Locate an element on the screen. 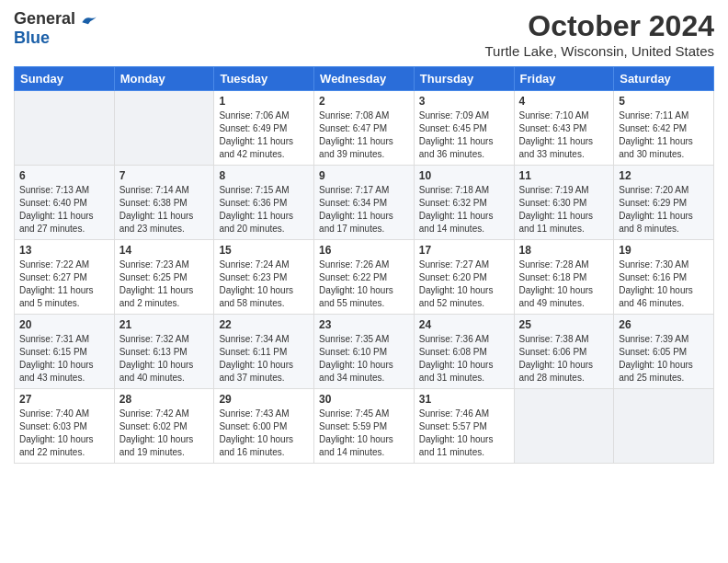 This screenshot has width=728, height=563. calendar-week-row: 6Sunrise: 7:13 AMSunset: 6:40 PMDaylight… is located at coordinates (364, 202).